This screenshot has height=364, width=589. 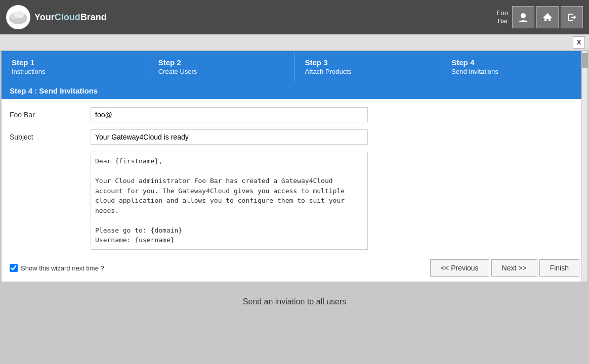 What do you see at coordinates (548, 17) in the screenshot?
I see `home-icon-button` at bounding box center [548, 17].